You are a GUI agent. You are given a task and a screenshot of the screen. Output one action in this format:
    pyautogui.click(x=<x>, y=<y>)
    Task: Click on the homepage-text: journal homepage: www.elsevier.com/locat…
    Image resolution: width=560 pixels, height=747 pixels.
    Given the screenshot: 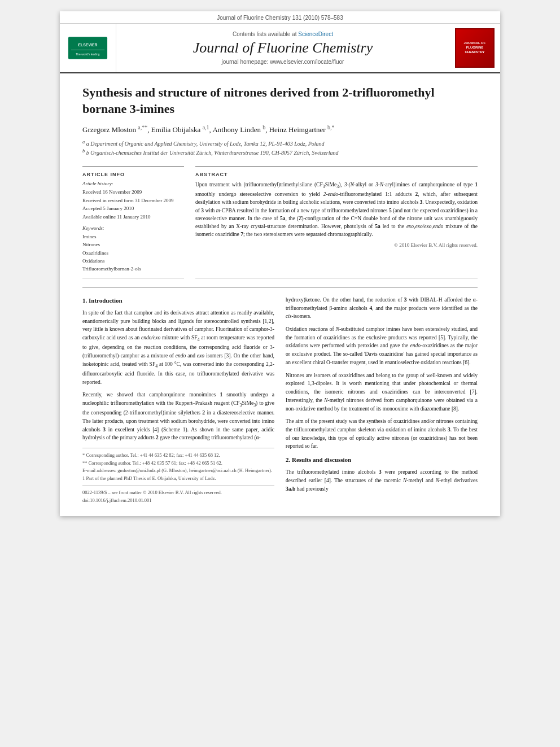 What is the action you would take?
    pyautogui.click(x=283, y=62)
    